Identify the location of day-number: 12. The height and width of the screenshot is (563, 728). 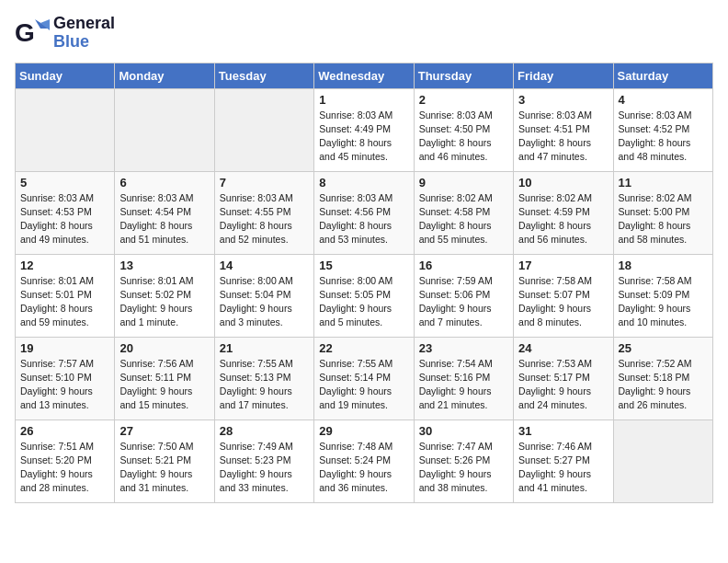
(64, 265).